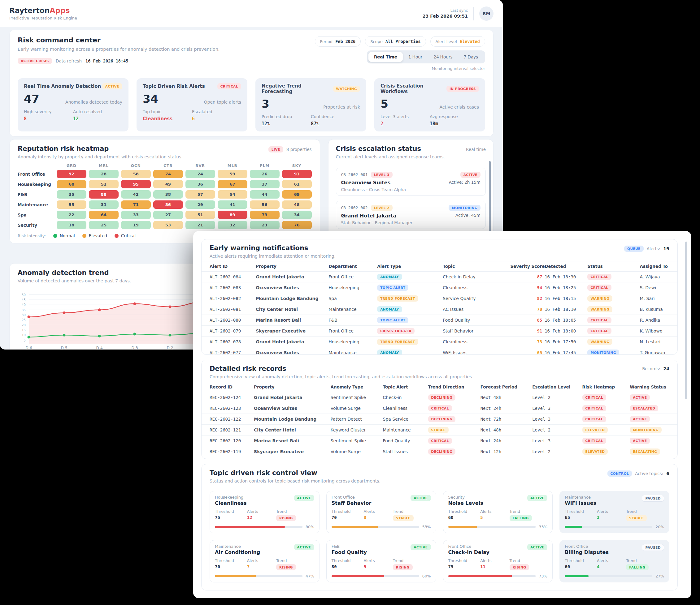 Image resolution: width=700 pixels, height=605 pixels. What do you see at coordinates (104, 184) in the screenshot?
I see `heatmap-cell: 52` at bounding box center [104, 184].